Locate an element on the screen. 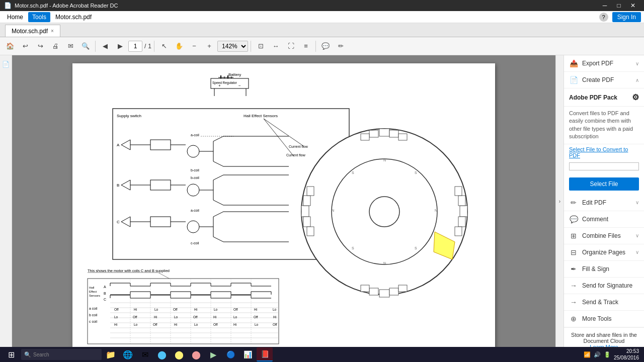 Image resolution: width=644 pixels, height=362 pixels. send-track-label: Send & Track is located at coordinates (600, 302).